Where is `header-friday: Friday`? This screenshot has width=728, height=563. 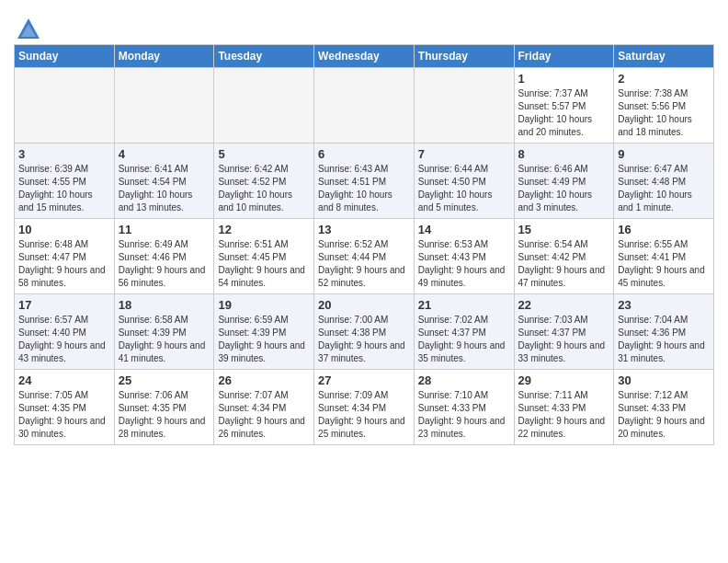
header-friday: Friday is located at coordinates (564, 57).